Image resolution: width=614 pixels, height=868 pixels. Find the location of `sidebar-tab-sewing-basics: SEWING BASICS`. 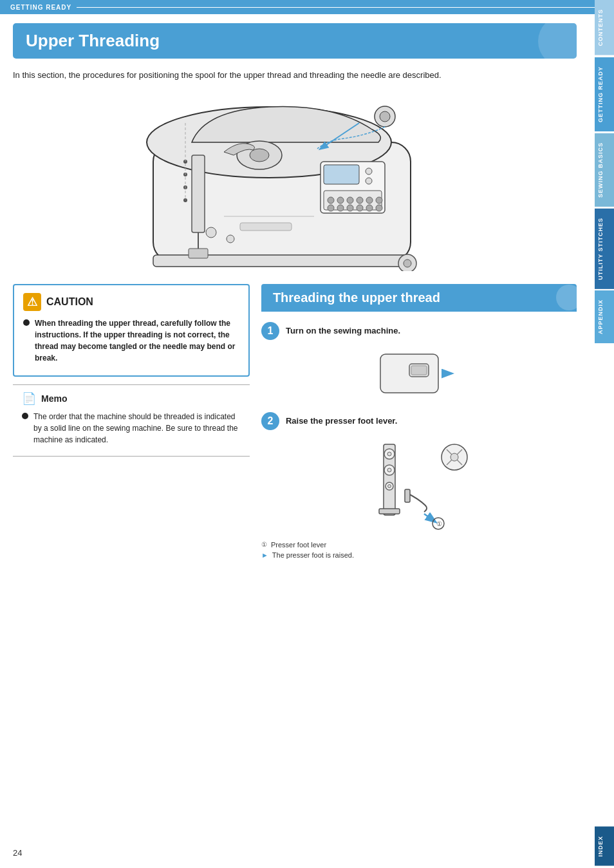

sidebar-tab-sewing-basics: SEWING BASICS is located at coordinates (604, 170).